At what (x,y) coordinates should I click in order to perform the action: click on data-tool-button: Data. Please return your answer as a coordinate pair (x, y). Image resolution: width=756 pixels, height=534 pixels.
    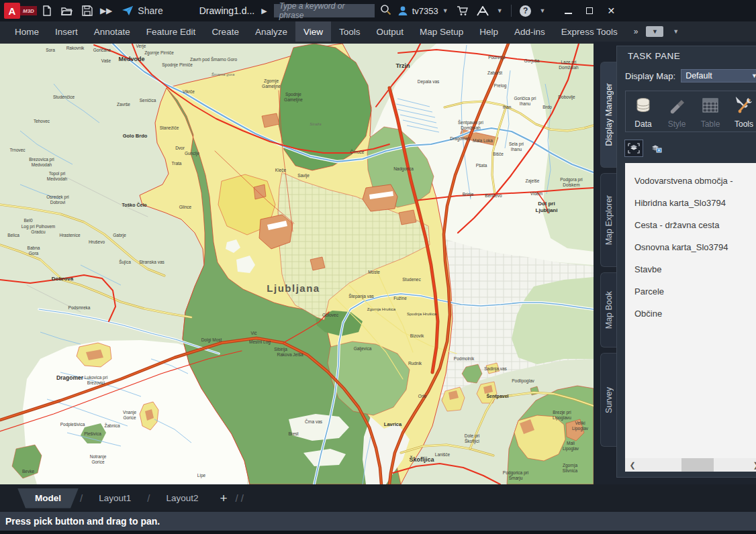
    Looking at the image, I should click on (643, 113).